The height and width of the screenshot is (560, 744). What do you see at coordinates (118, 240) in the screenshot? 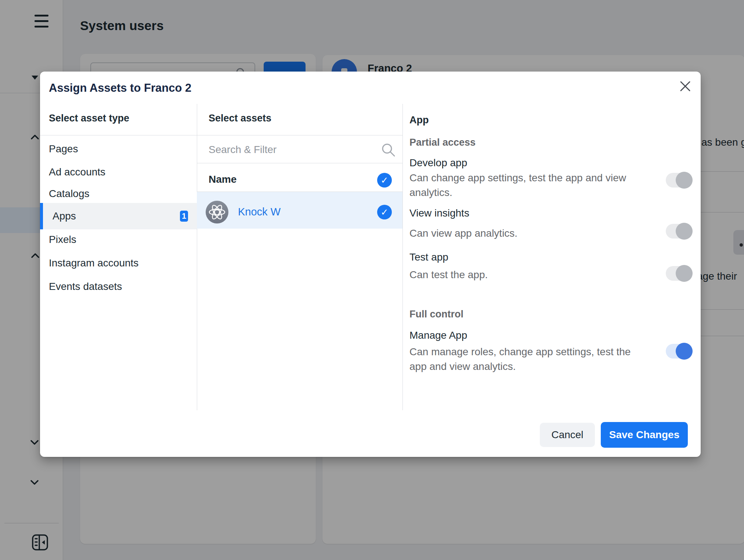
I see `asset-type-item-pixels: Pixels` at bounding box center [118, 240].